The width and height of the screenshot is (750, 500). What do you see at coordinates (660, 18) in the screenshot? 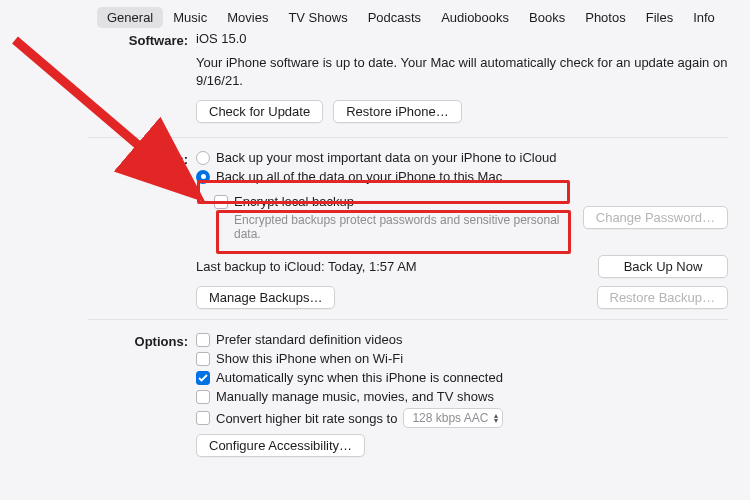
I see `tab-files: Files` at bounding box center [660, 18].